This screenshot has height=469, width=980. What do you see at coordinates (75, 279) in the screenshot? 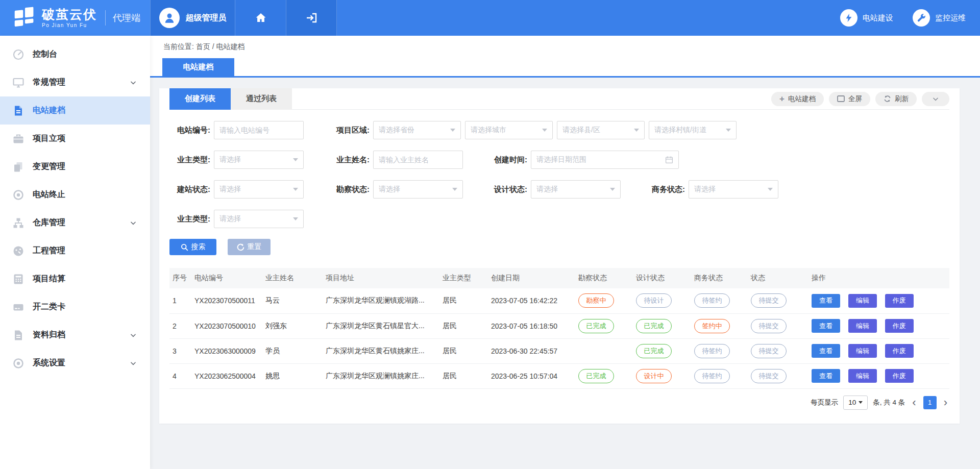
I see `sidebar-item-project-settlement: 项目结算` at bounding box center [75, 279].